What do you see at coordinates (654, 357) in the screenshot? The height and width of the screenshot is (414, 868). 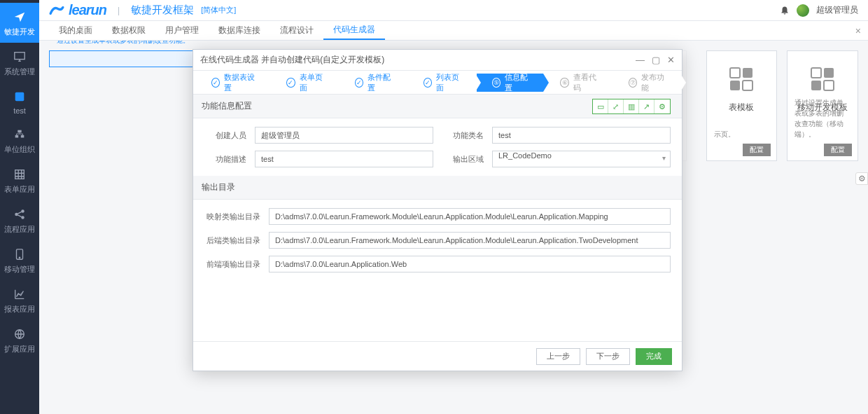 I see `finish-button: 完成` at bounding box center [654, 357].